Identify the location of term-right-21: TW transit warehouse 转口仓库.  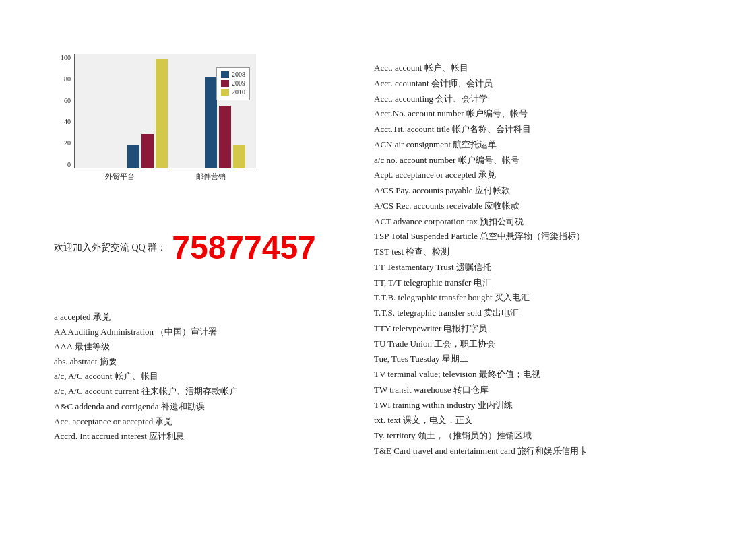
(553, 391).